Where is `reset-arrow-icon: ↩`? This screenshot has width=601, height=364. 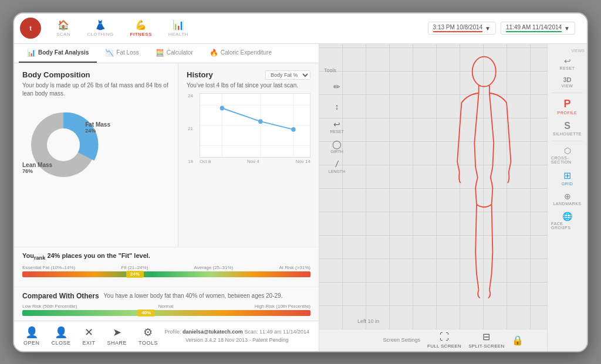 reset-arrow-icon: ↩ is located at coordinates (337, 124).